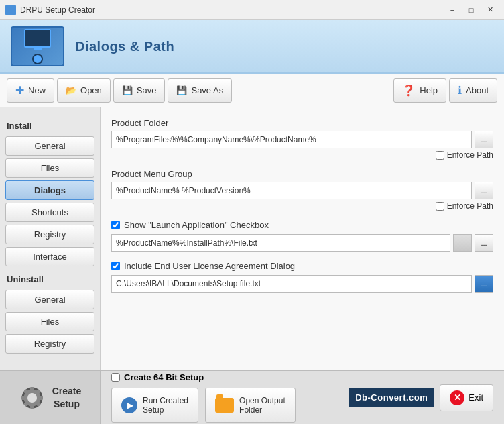  I want to click on close-button: ✕, so click(490, 10).